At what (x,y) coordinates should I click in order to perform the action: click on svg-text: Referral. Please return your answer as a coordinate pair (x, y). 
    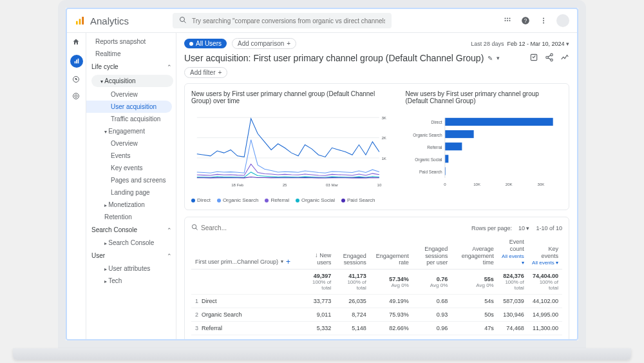
    Looking at the image, I should click on (435, 147).